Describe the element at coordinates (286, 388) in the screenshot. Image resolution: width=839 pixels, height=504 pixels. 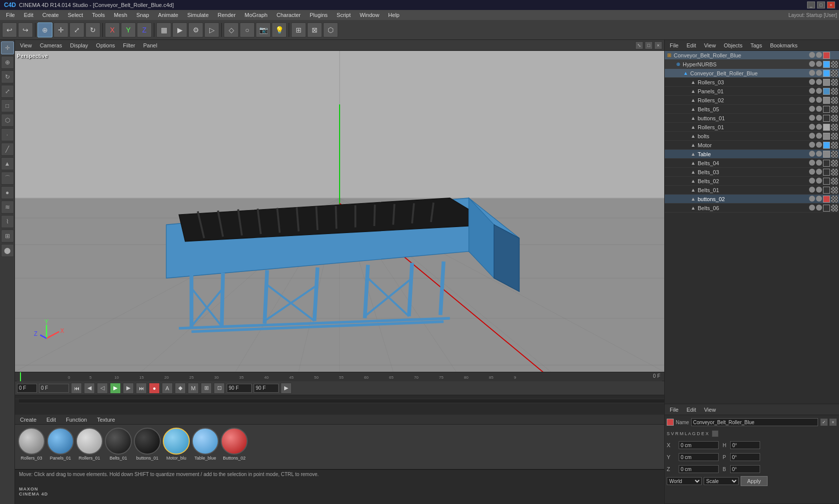
I see `end-frame-set-button: ▶` at that location.